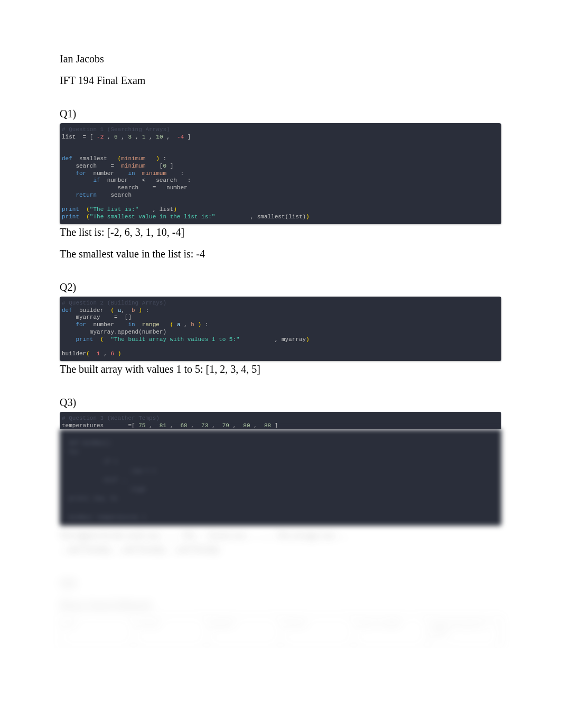 The image size is (561, 728). I want to click on q2-output: The built array with values 1 to 5: [1, …, so click(280, 369).